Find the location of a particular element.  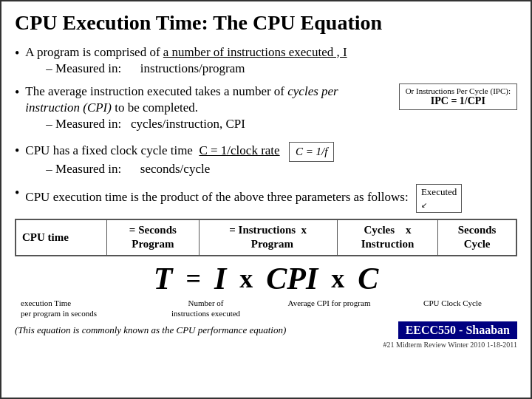

label-c: CPU Clock Cycle is located at coordinates (452, 303).